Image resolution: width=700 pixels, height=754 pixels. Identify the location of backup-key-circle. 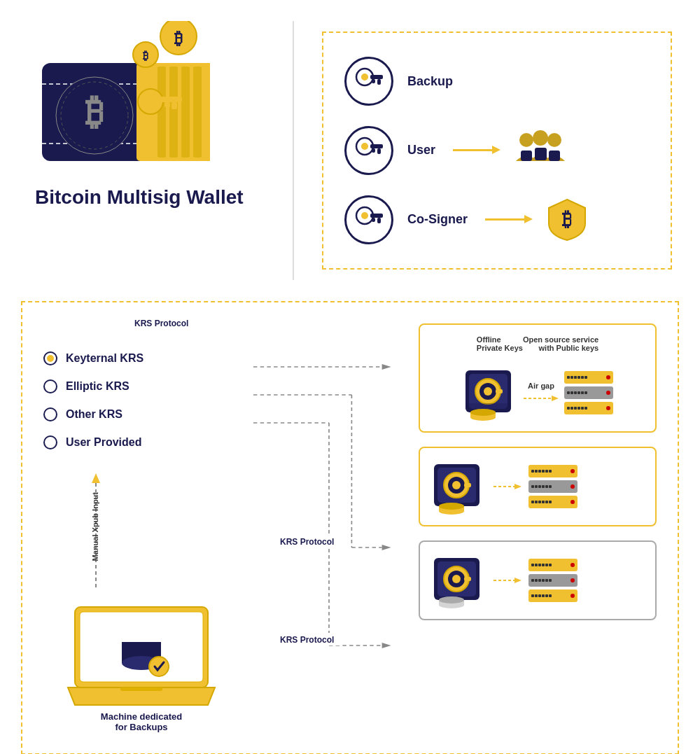
(369, 81).